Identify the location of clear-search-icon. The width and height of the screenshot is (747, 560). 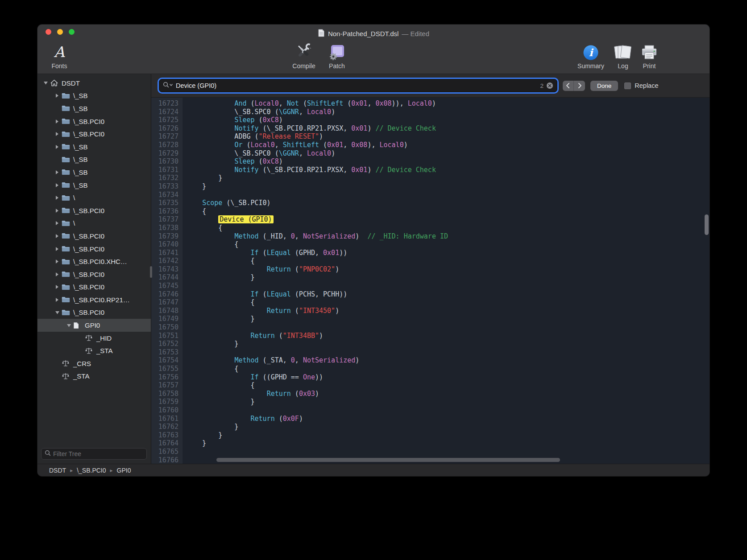
(550, 86).